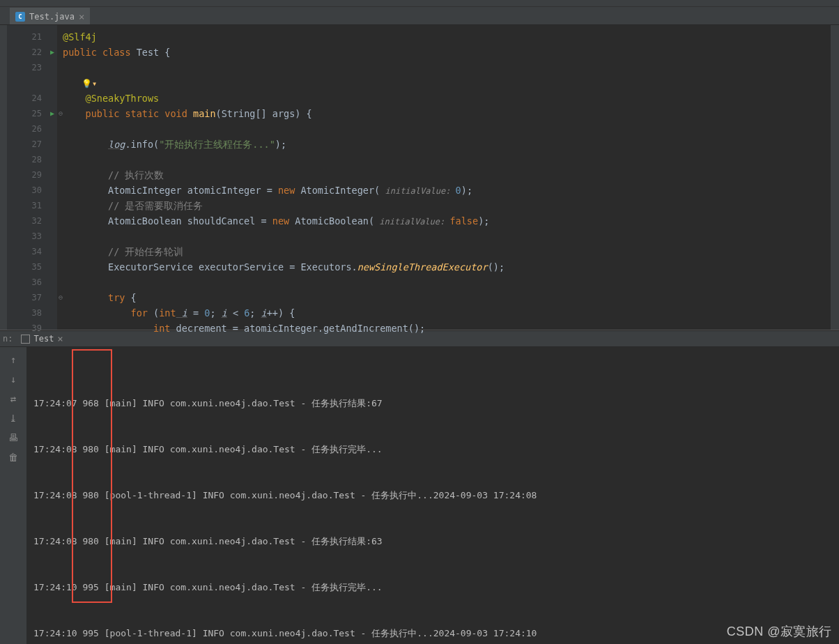 Image resolution: width=839 pixels, height=644 pixels. I want to click on print-icon: 🖶, so click(13, 438).